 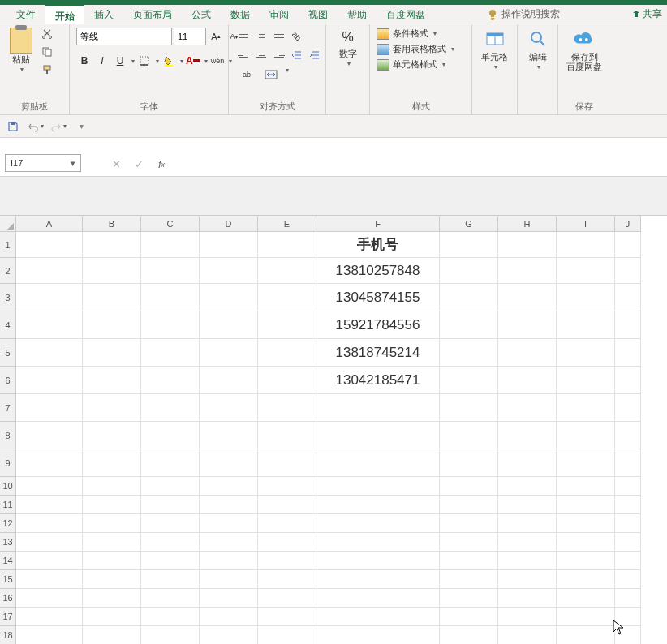 What do you see at coordinates (378, 353) in the screenshot?
I see `cell-F5: 13818745214` at bounding box center [378, 353].